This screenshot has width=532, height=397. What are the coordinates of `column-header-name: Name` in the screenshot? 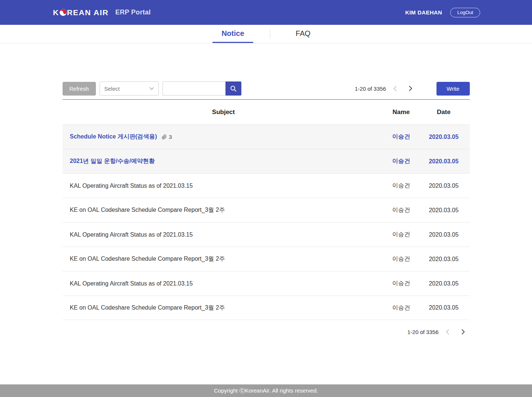 It's located at (401, 112).